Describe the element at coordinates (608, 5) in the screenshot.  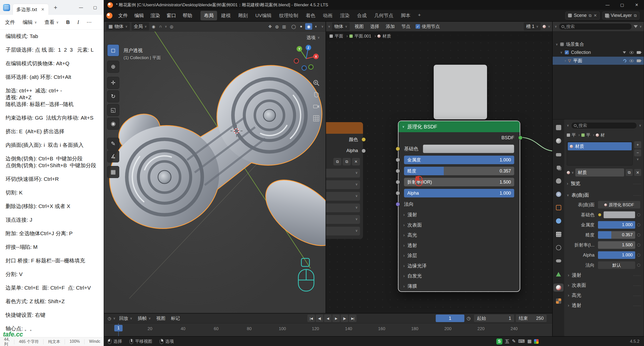
I see `minimize-button: —` at that location.